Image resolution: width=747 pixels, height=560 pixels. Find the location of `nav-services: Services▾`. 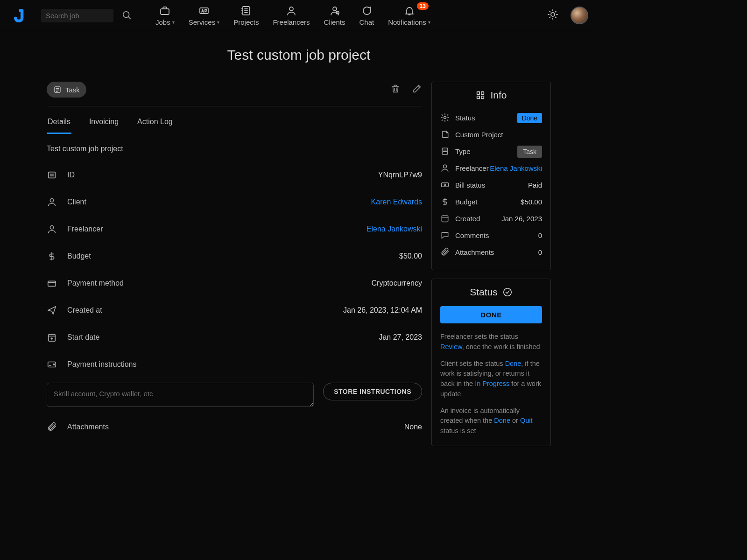

nav-services: Services▾ is located at coordinates (204, 16).